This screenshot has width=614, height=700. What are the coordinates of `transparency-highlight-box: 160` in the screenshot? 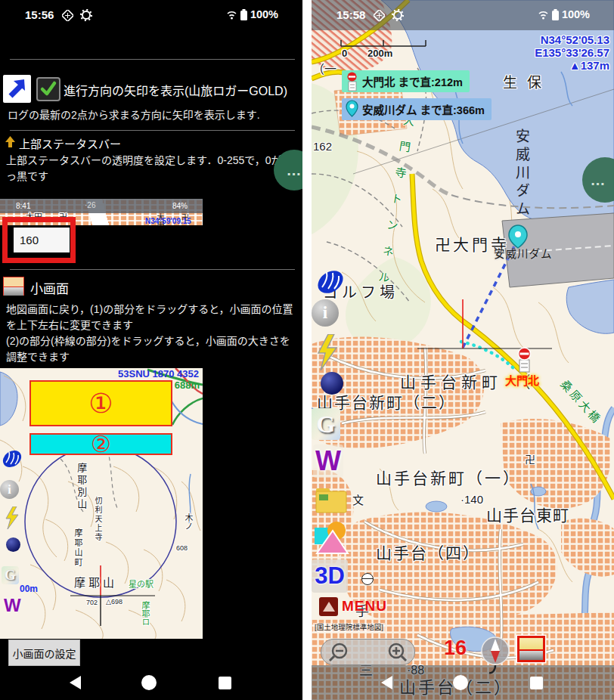 It's located at (39, 240).